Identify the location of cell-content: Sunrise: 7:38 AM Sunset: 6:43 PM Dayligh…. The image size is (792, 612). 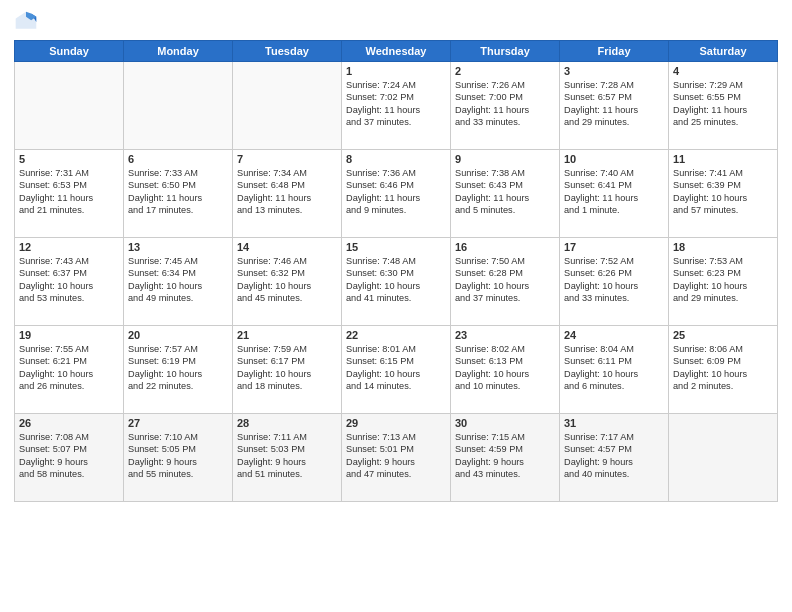
(505, 192).